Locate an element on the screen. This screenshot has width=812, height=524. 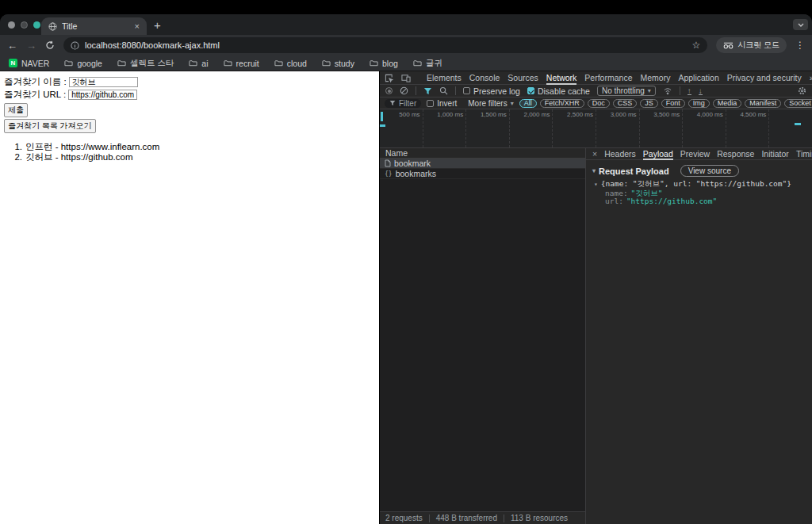
devtools-tab-privacy: Privacy and security is located at coordinates (764, 78).